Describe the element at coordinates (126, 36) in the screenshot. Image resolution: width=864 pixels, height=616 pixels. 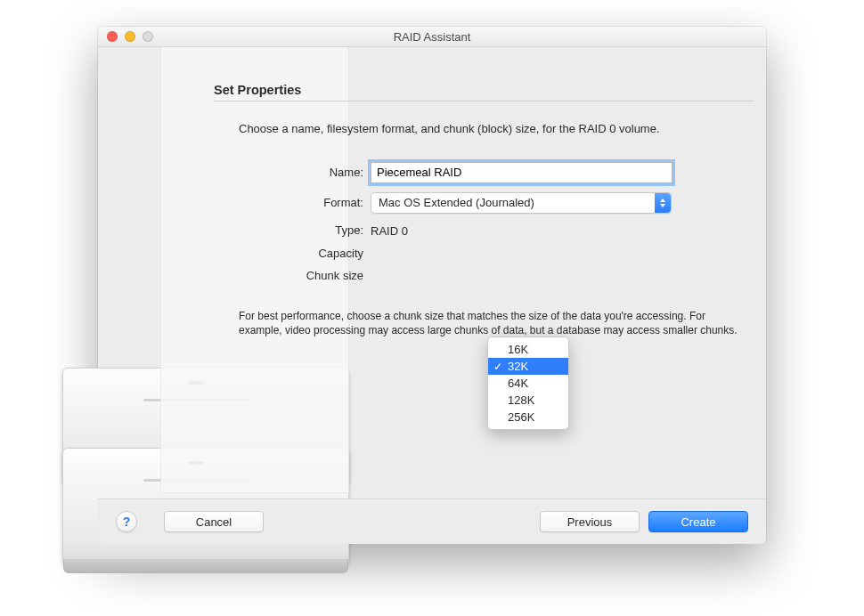
I see `window-controls` at that location.